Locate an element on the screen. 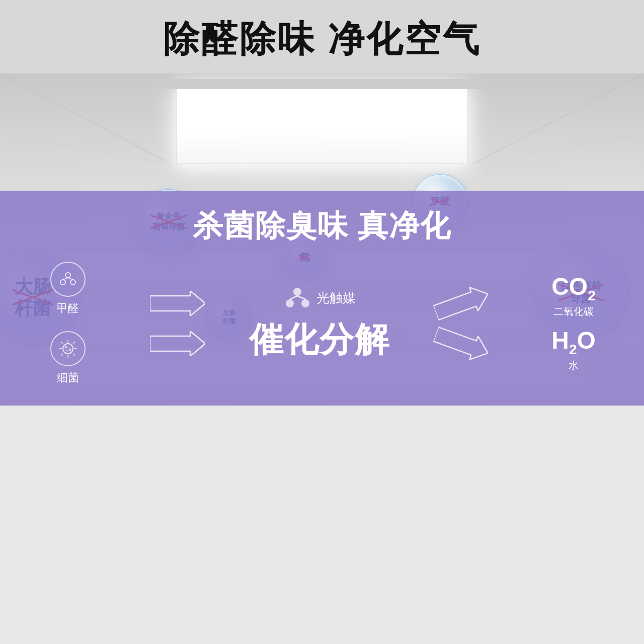 The height and width of the screenshot is (644, 644). co2-formula: CO2 is located at coordinates (574, 289).